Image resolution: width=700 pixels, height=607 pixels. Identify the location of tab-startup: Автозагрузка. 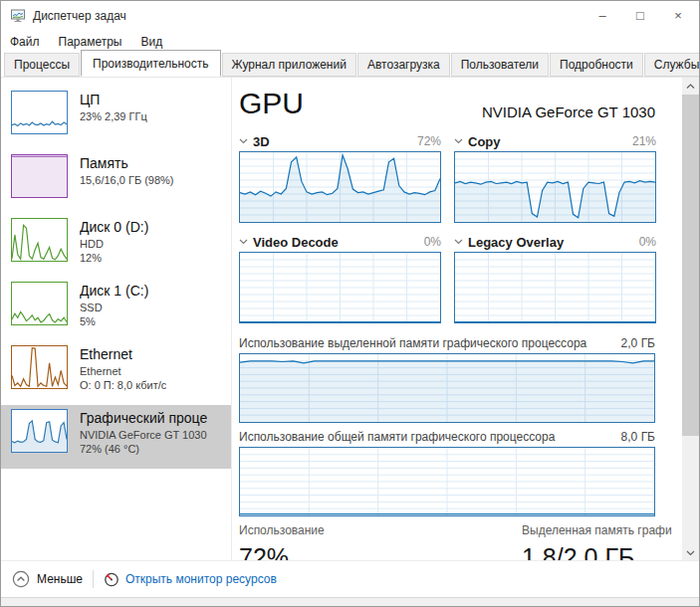
(404, 65).